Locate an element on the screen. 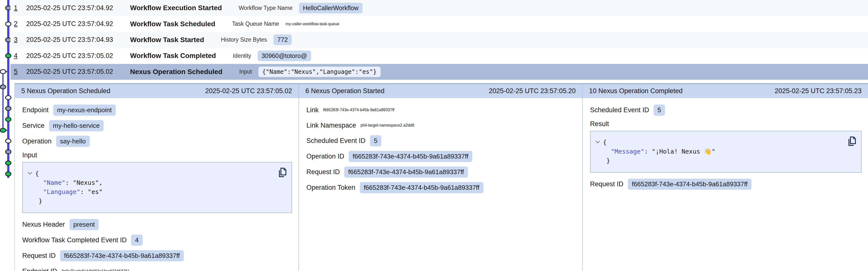 Image resolution: width=868 pixels, height=271 pixels. detail-field-link: phil-target-namespace2.a2dd6 is located at coordinates (388, 126).